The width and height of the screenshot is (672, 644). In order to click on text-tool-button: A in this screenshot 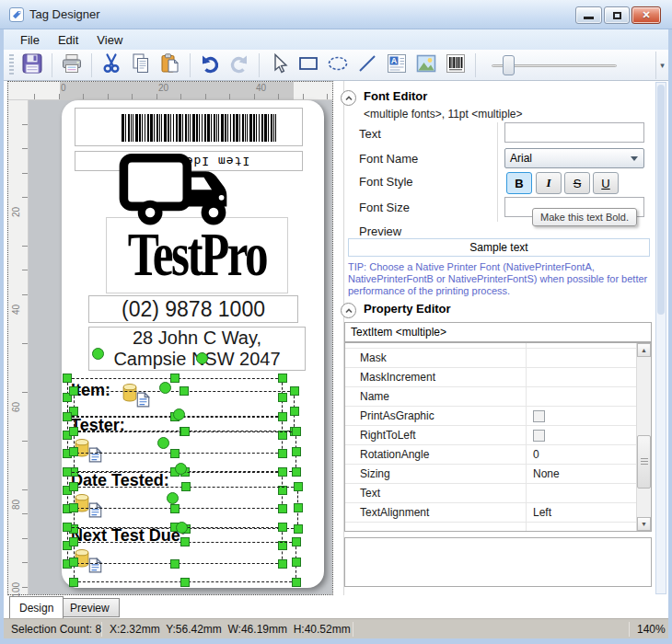, I will do `click(397, 65)`.